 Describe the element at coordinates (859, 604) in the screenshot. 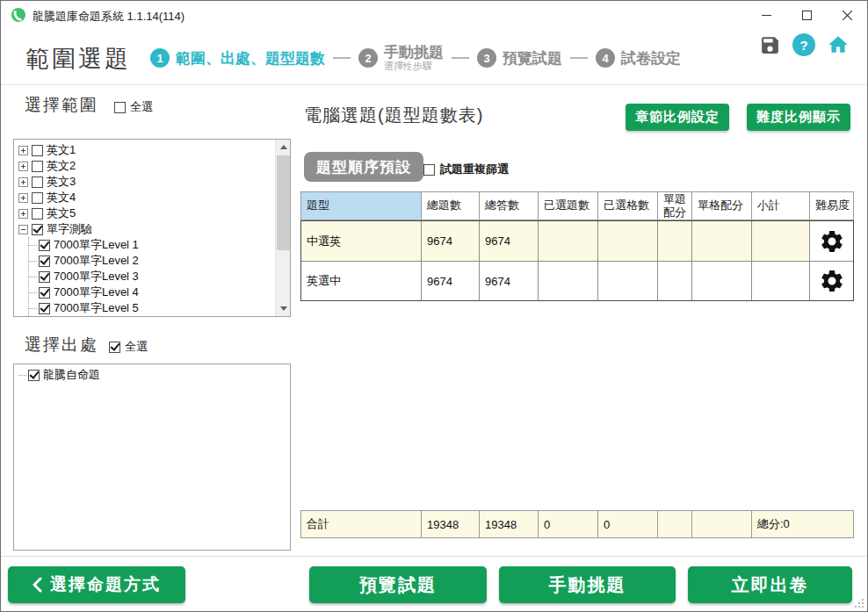

I see `resize-grip` at that location.